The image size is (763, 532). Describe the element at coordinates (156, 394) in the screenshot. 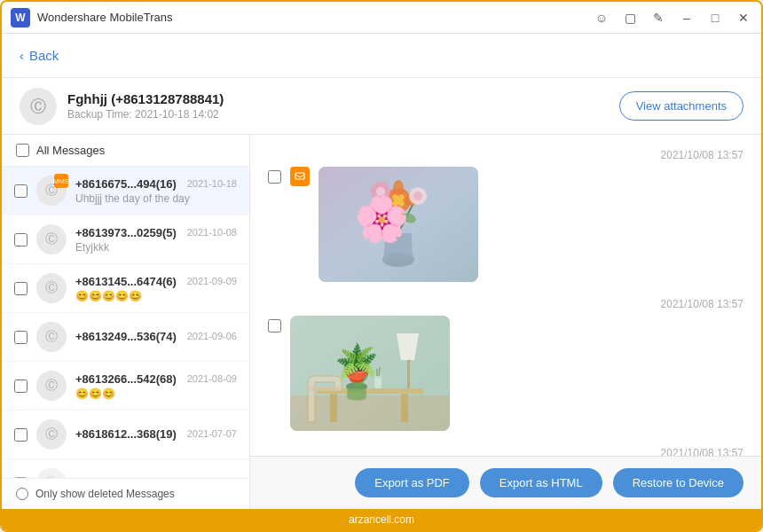

I see `contact-item-preview: 😊😊😊` at that location.